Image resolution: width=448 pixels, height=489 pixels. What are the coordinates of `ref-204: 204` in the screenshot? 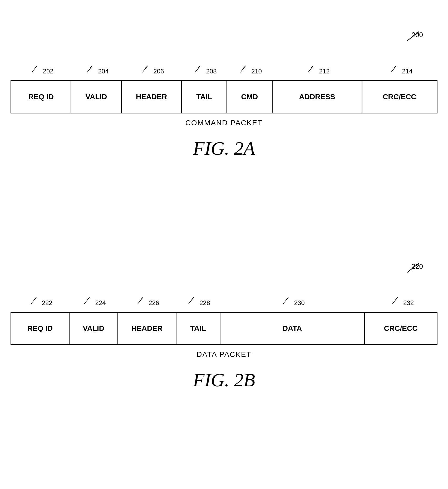 It's located at (104, 71).